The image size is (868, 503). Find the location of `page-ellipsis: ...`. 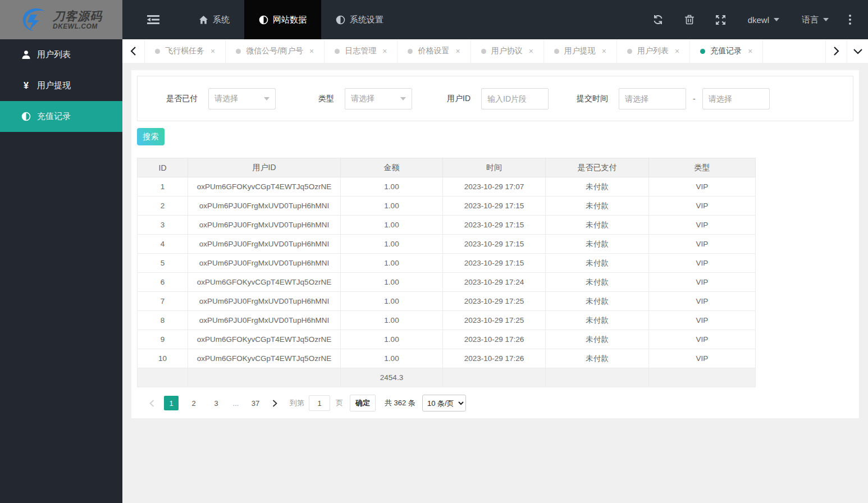

page-ellipsis: ... is located at coordinates (236, 403).